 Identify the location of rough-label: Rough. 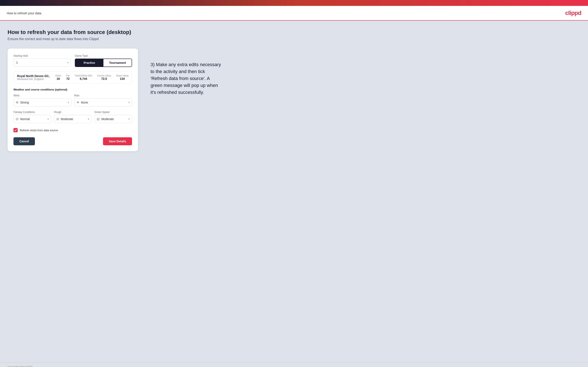
(73, 112).